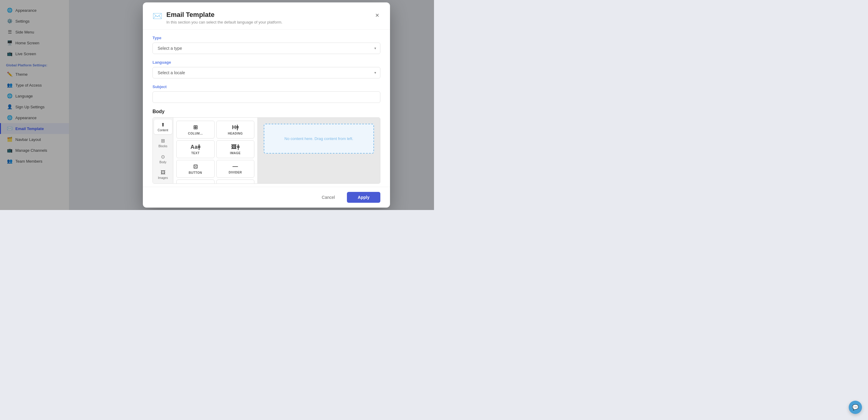  Describe the element at coordinates (267, 73) in the screenshot. I see `language-select: Select a locale` at that location.